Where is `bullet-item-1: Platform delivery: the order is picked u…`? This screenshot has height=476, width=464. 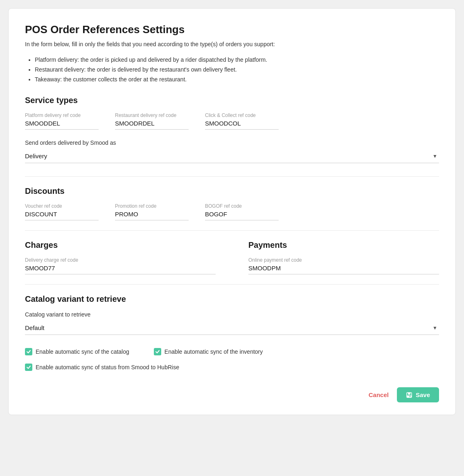 bullet-item-1: Platform delivery: the order is picked u… is located at coordinates (237, 60).